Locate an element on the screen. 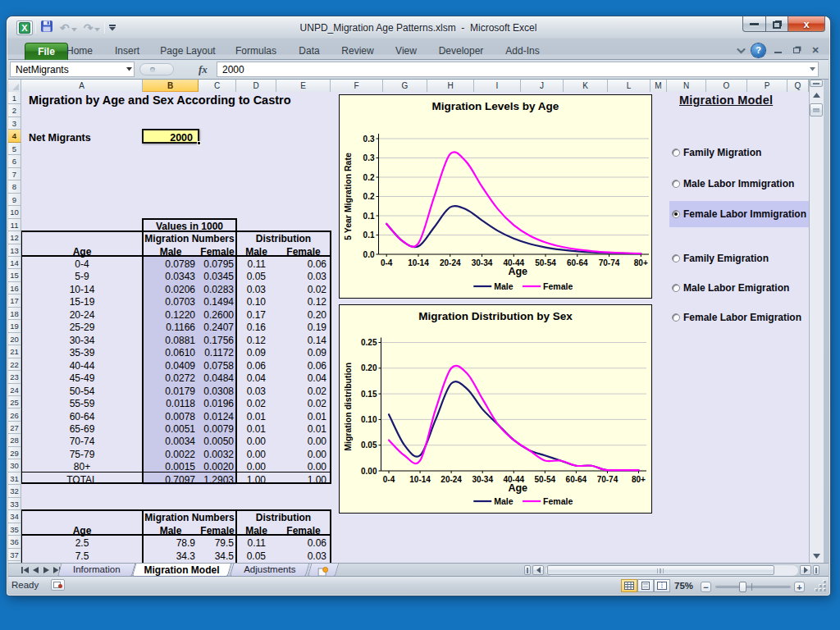 This screenshot has height=630, width=840. cell: 0.0051 is located at coordinates (169, 429).